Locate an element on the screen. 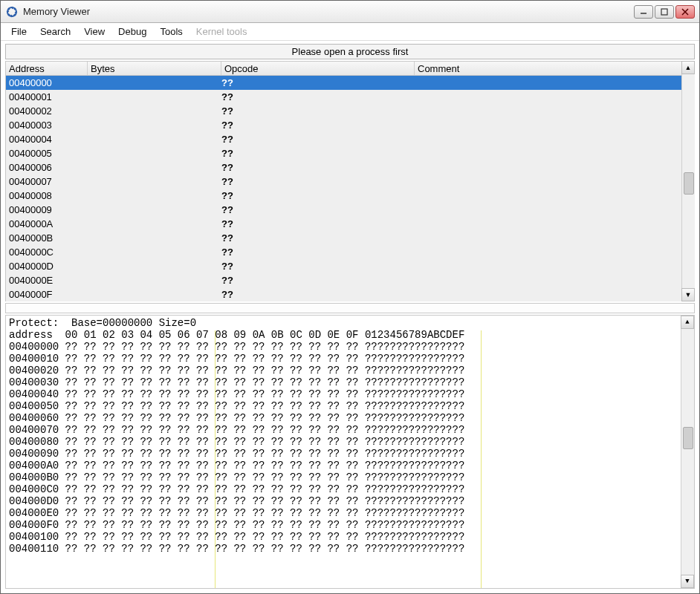 The height and width of the screenshot is (594, 700). table-row: 00400003?? is located at coordinates (350, 125).